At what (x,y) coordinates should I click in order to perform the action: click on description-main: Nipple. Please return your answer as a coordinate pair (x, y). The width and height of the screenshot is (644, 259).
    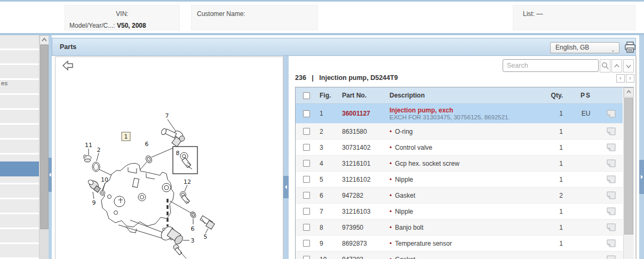
    Looking at the image, I should click on (404, 212).